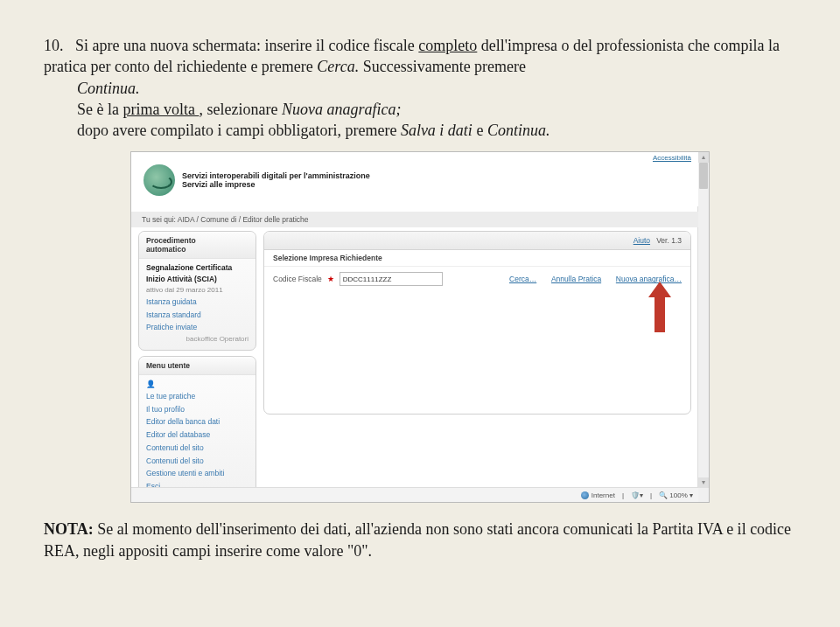 This screenshot has height=627, width=840. I want to click on sidebar-box-menu: Menu utente 👤 Le tue pratiche Il tuo pro…, so click(198, 428).